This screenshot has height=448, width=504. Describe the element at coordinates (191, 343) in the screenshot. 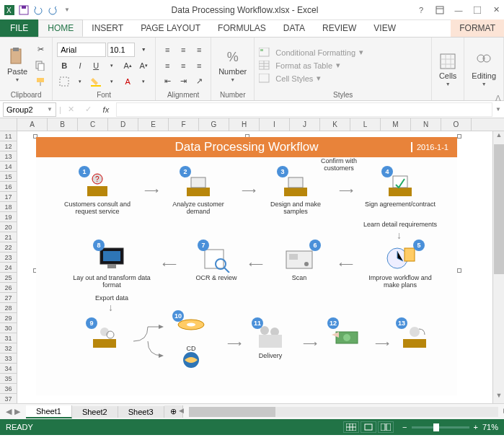

I see `wf-node-10: 10 CD` at that location.